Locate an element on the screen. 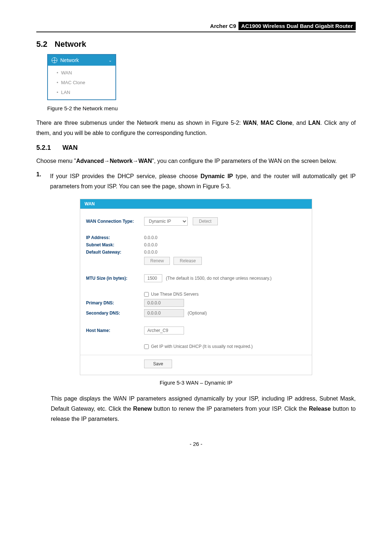 This screenshot has width=392, height=554. row-subnet-mask: Subnet Mask: 0.0.0.0 is located at coordinates (196, 245).